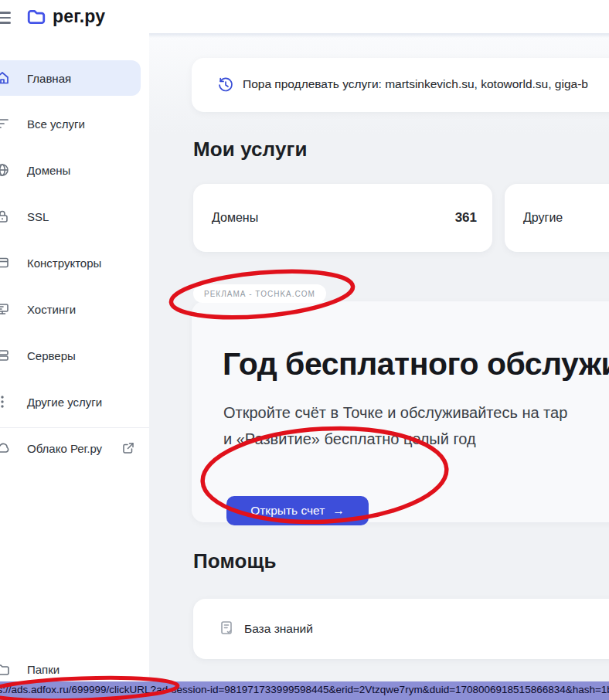 Image resolution: width=609 pixels, height=700 pixels. What do you see at coordinates (49, 79) in the screenshot?
I see `sidebar-item-label: Главная` at bounding box center [49, 79].